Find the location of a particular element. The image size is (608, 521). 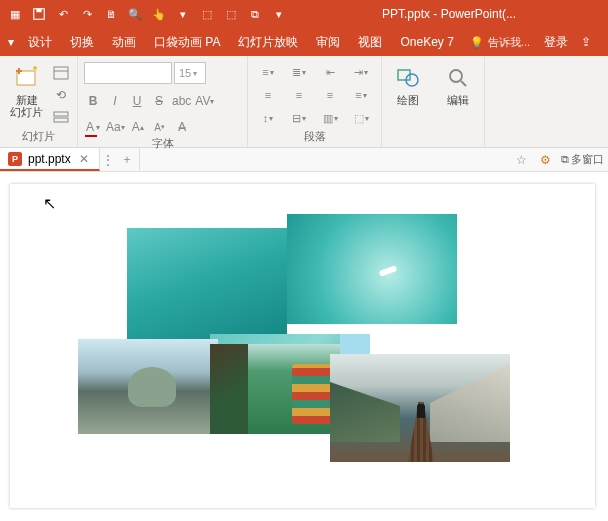

font-color-button: A▾ is located at coordinates (93, 127).